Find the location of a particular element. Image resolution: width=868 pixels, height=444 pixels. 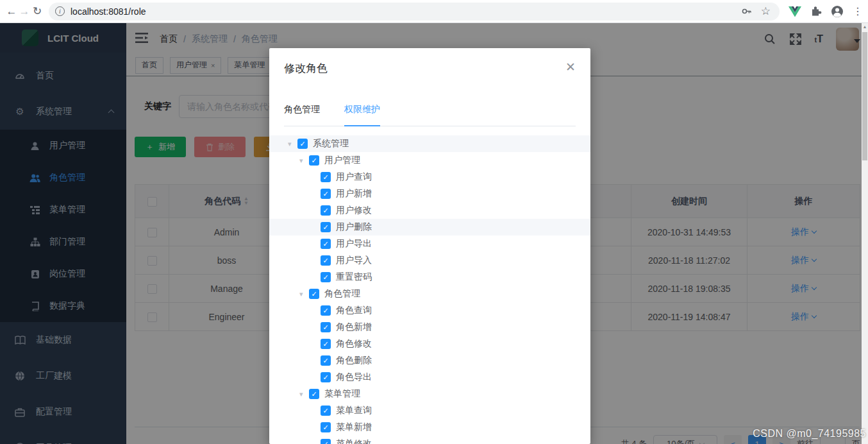

browser-toolbar: ← → ↻ i localhost:8081/role ☆ ⋮ is located at coordinates (434, 12).